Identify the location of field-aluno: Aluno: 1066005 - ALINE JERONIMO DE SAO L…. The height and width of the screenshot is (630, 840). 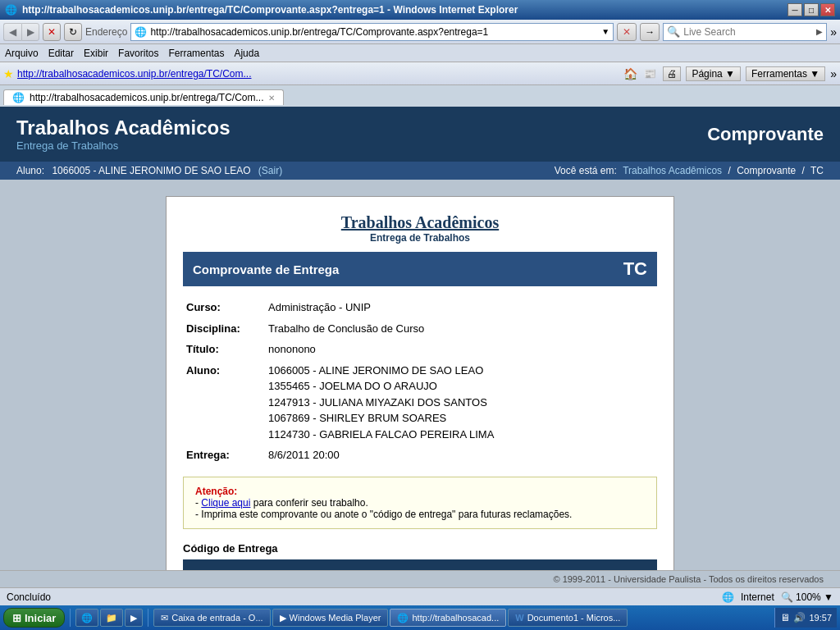
(420, 403).